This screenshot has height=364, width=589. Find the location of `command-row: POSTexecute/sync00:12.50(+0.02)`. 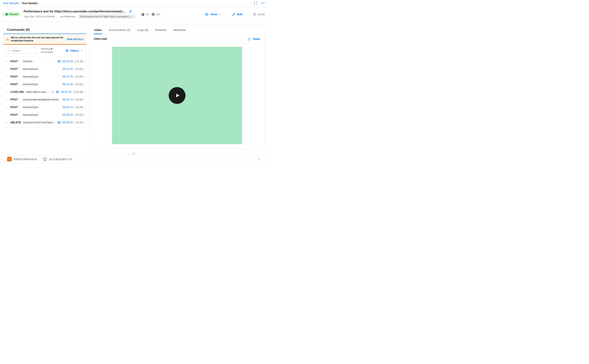

command-row: POSTexecute/sync00:12.50(+0.02) is located at coordinates (45, 69).